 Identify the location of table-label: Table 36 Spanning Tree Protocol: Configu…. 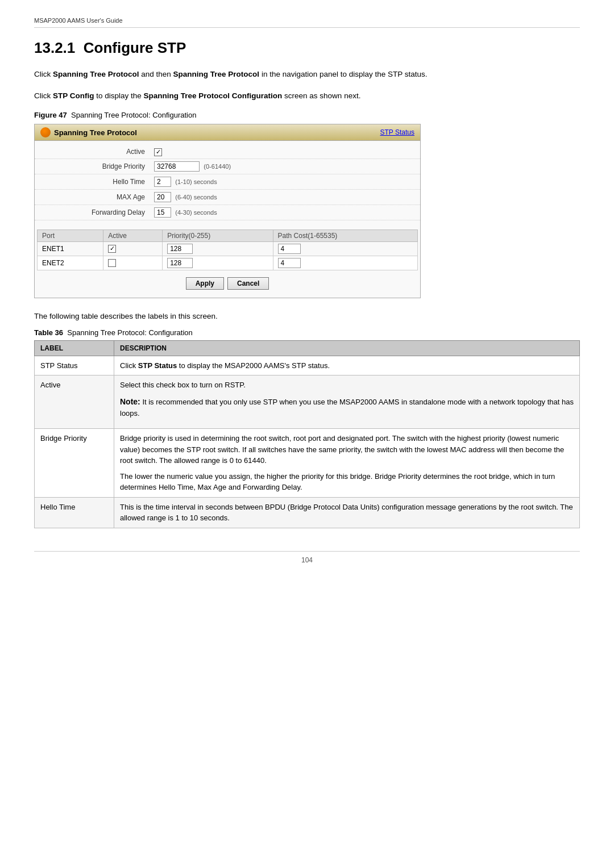
(307, 333).